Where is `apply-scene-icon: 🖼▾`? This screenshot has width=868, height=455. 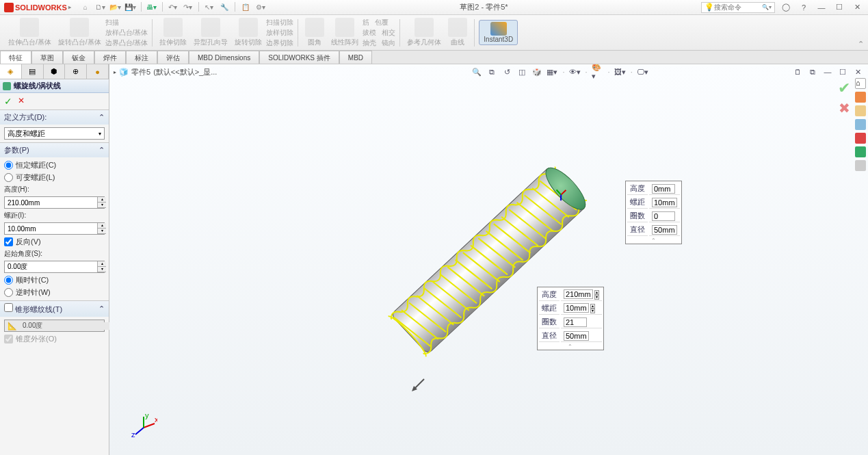 apply-scene-icon: 🖼▾ is located at coordinates (620, 72).